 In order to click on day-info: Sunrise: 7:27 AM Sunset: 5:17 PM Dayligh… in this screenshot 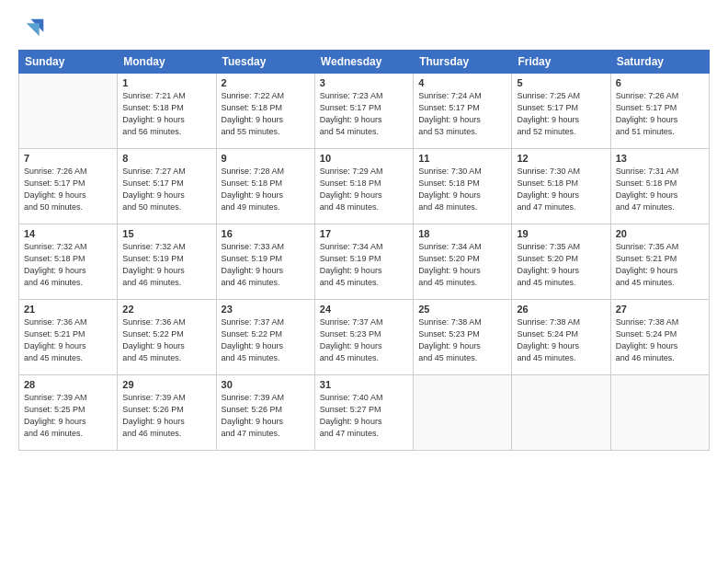, I will do `click(166, 190)`.